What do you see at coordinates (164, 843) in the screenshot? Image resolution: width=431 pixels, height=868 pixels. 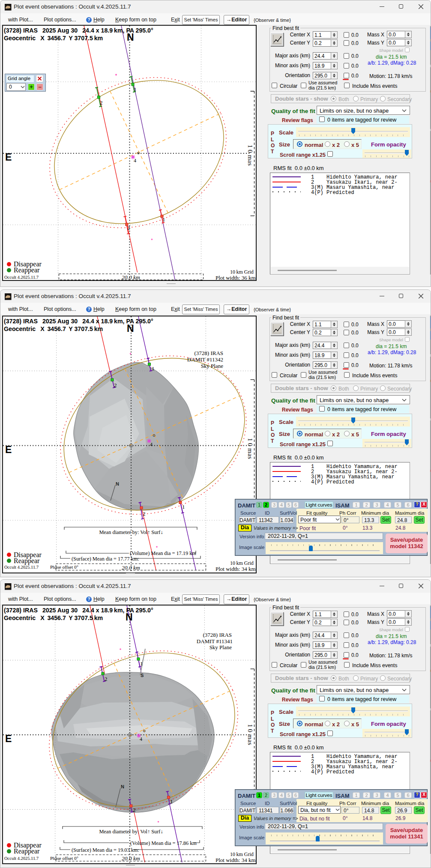 I see `svg-text: (Volume) Mean dia = 17.86 km` at bounding box center [164, 843].